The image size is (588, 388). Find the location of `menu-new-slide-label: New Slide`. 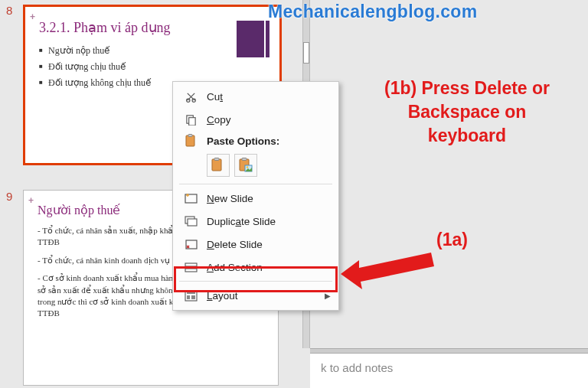

menu-new-slide-label: New Slide is located at coordinates (230, 199).